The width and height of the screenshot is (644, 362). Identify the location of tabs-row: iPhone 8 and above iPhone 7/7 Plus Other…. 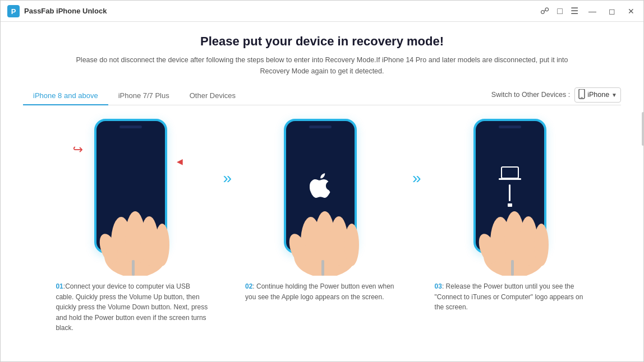
(322, 96).